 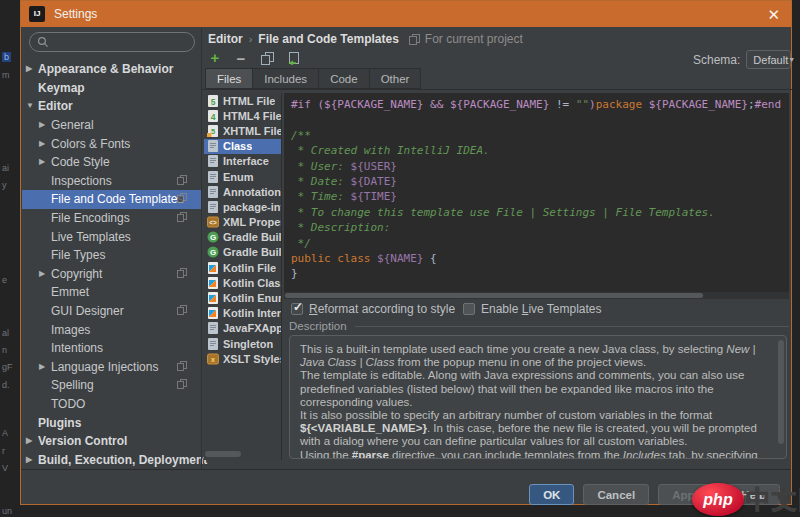 What do you see at coordinates (4, 185) in the screenshot?
I see `background-text-fragment: y` at bounding box center [4, 185].